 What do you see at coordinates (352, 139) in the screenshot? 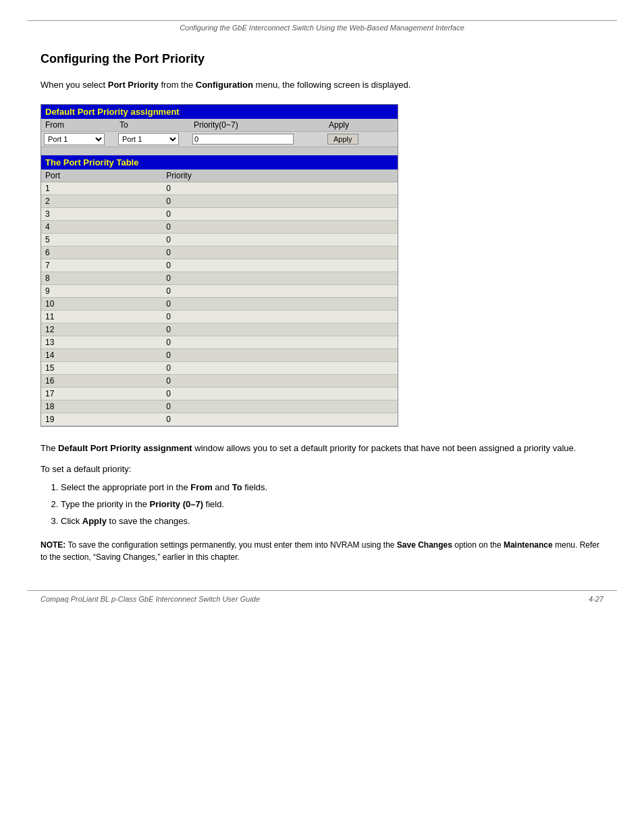
I see `apply-input-wrapper: Apply` at bounding box center [352, 139].